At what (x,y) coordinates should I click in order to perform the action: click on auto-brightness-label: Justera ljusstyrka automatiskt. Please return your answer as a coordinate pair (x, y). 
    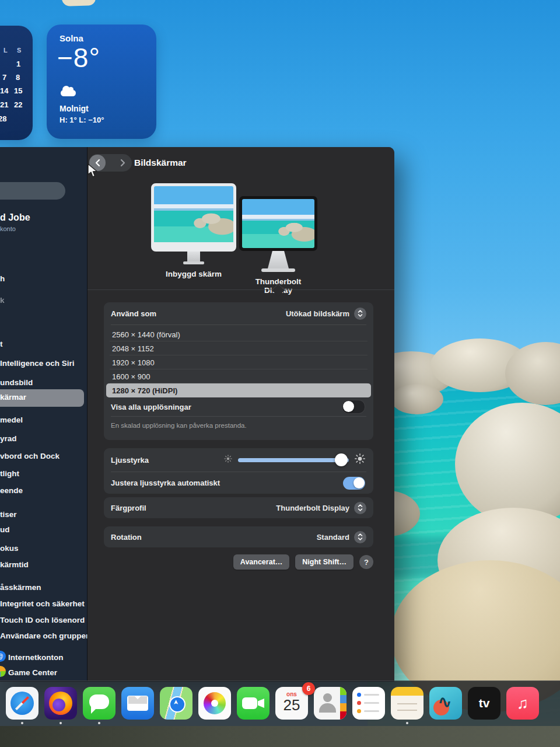
    Looking at the image, I should click on (166, 483).